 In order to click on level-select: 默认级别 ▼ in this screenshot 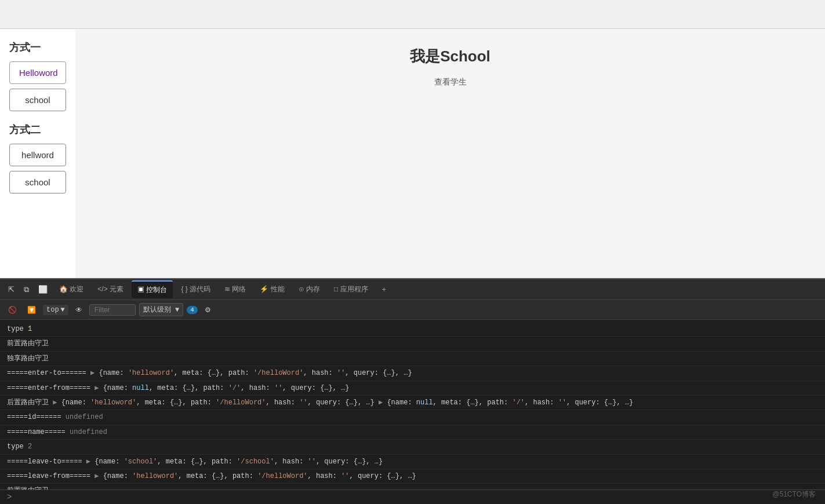, I will do `click(161, 309)`.